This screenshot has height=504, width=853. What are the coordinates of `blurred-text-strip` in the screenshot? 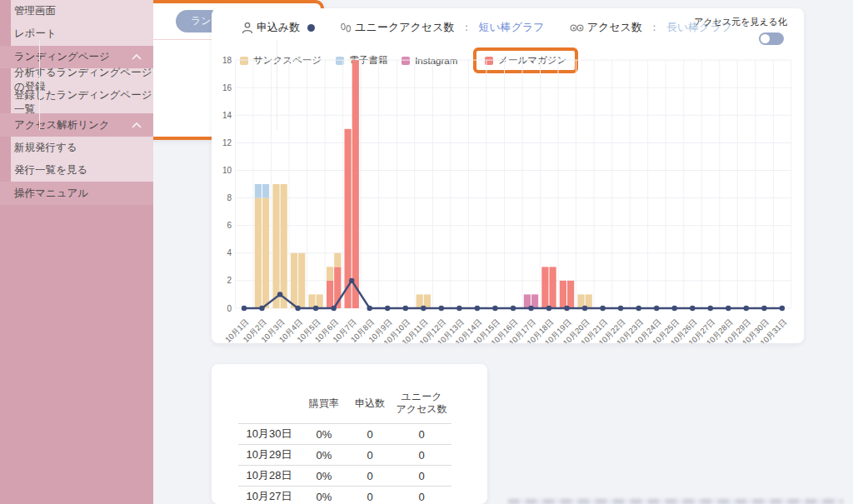 It's located at (676, 502).